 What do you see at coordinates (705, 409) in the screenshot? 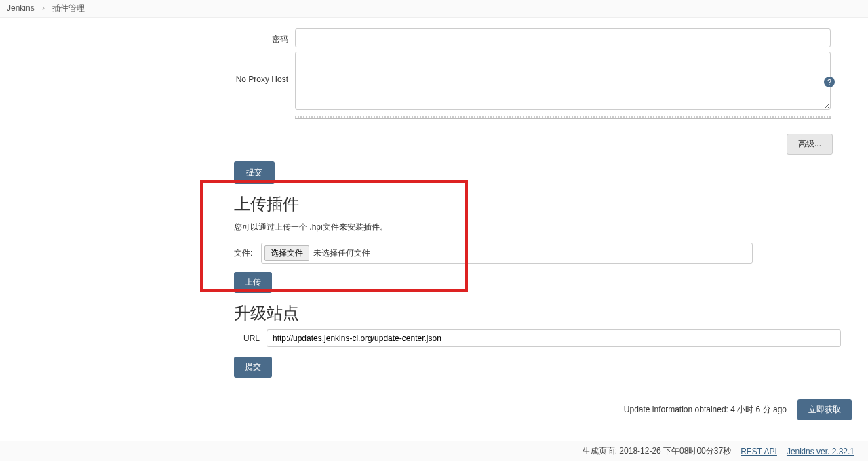
I see `update-info-text: Update information obtained: 4 小时 6 分 ag…` at bounding box center [705, 409].